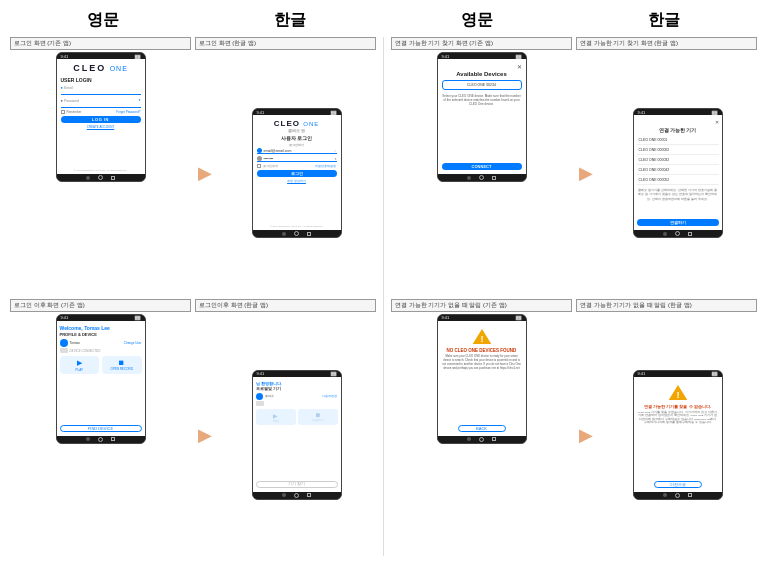  I want to click on ko-connect-btn-text: 연결하기, so click(678, 222).